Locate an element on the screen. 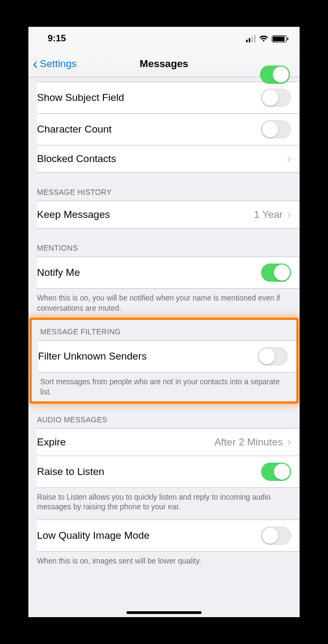 The height and width of the screenshot is (644, 328). settings-block-mentions: Notify Me is located at coordinates (168, 273).